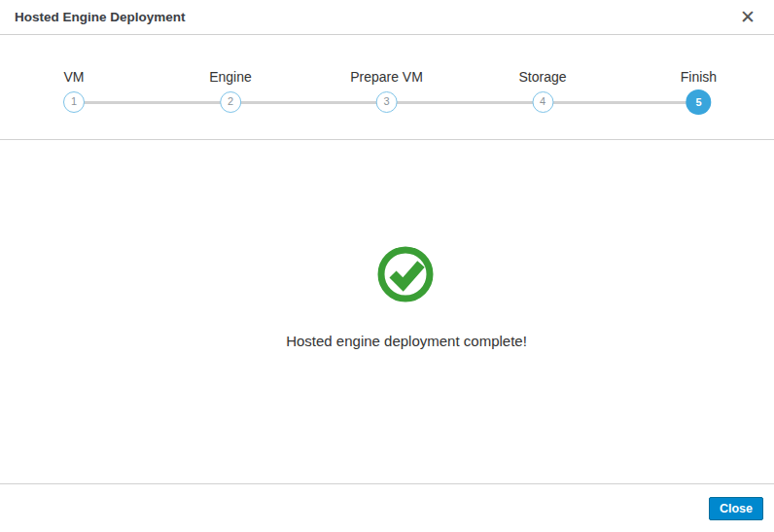  What do you see at coordinates (230, 91) in the screenshot?
I see `wizard-step-engine: Engine 2` at bounding box center [230, 91].